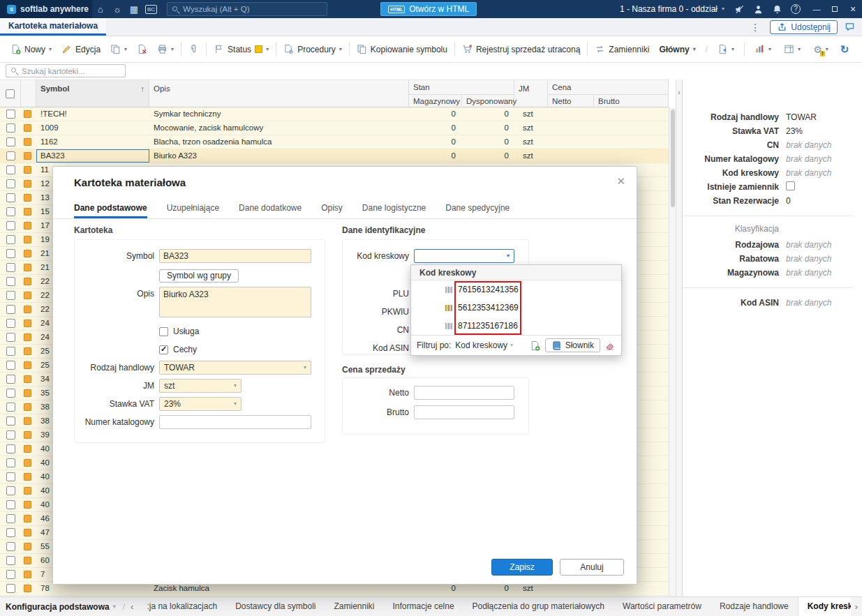 The height and width of the screenshot is (616, 862). Describe the element at coordinates (31, 50) in the screenshot. I see `new-button: Nowy ▾` at that location.